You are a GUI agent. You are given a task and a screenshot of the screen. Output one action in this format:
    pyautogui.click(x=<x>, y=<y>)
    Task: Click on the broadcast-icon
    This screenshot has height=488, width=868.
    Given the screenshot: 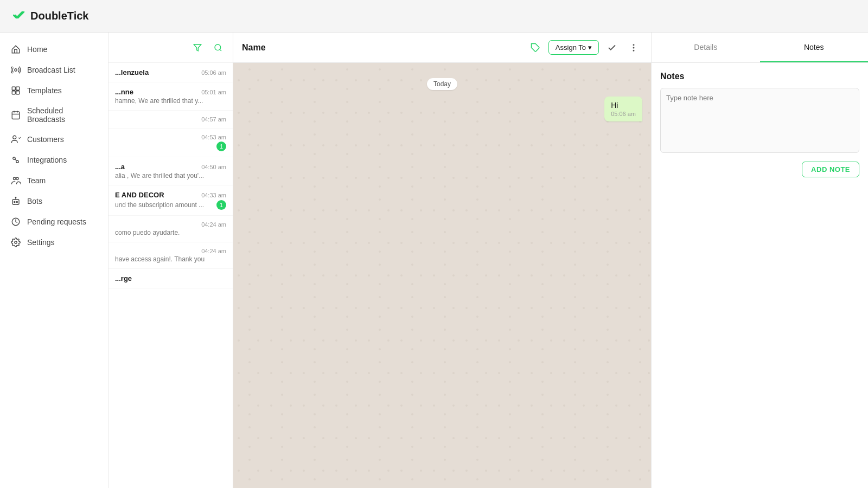 What is the action you would take?
    pyautogui.click(x=16, y=70)
    